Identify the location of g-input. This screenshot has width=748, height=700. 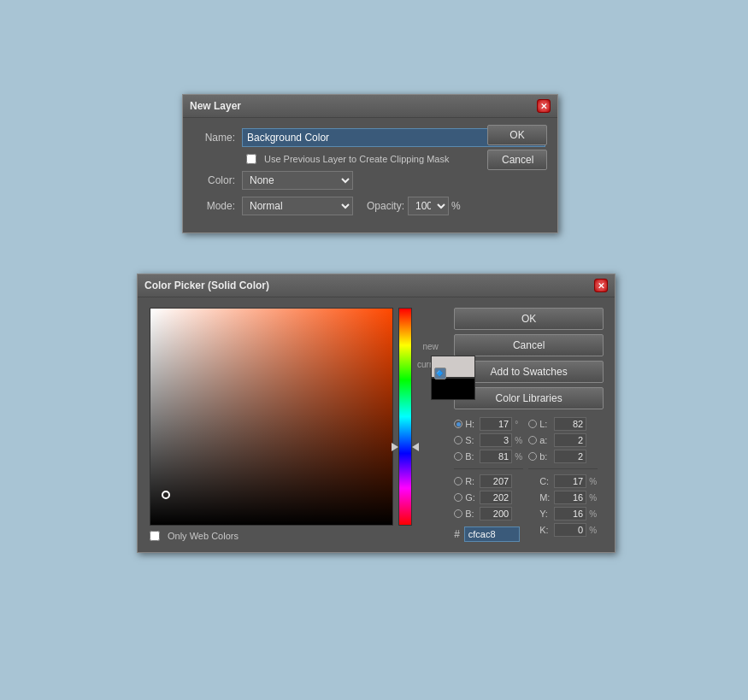
(496, 497).